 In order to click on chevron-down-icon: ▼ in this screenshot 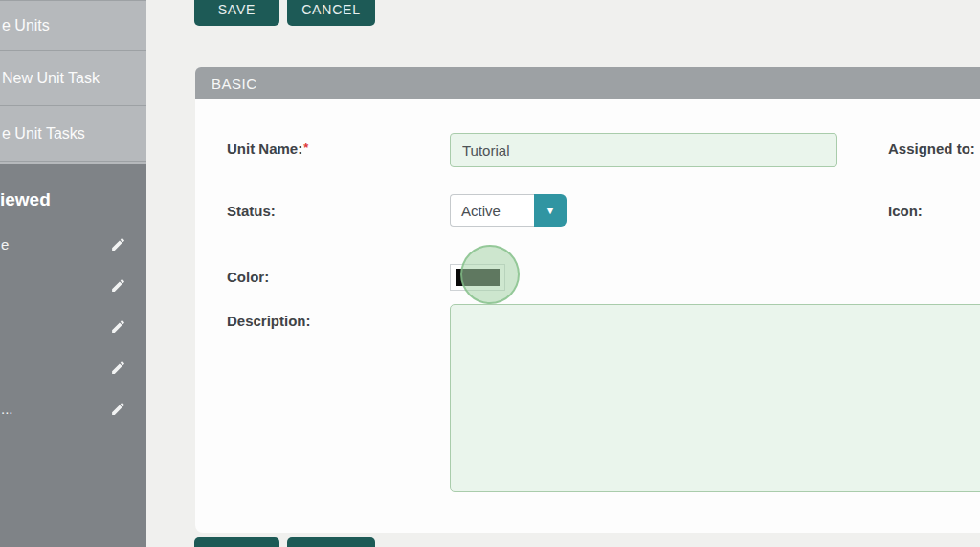, I will do `click(550, 210)`.